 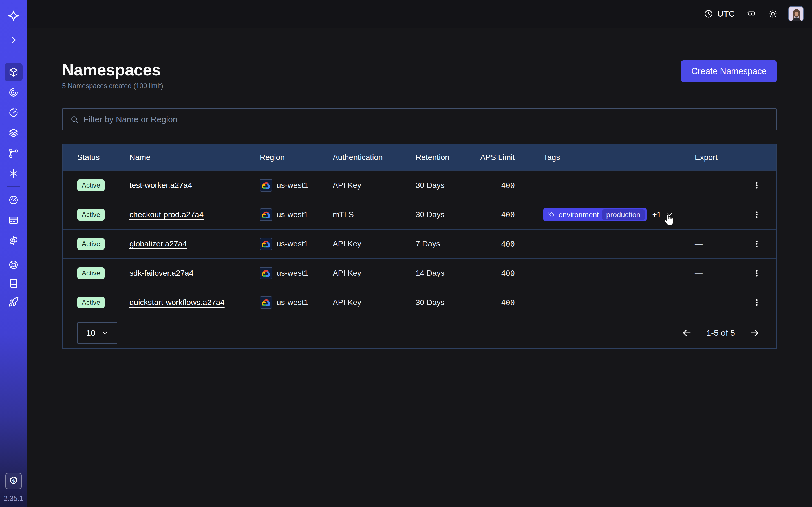 What do you see at coordinates (13, 16) in the screenshot?
I see `temporal-logo` at bounding box center [13, 16].